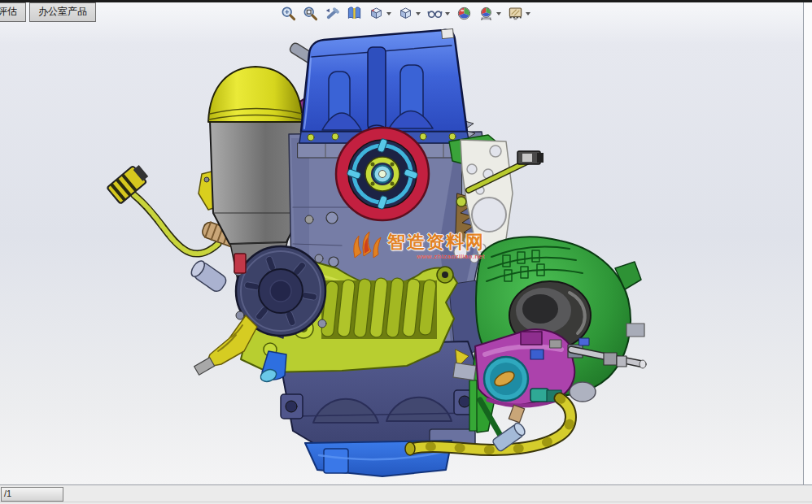  What do you see at coordinates (332, 13) in the screenshot?
I see `previous-view-icon` at bounding box center [332, 13].